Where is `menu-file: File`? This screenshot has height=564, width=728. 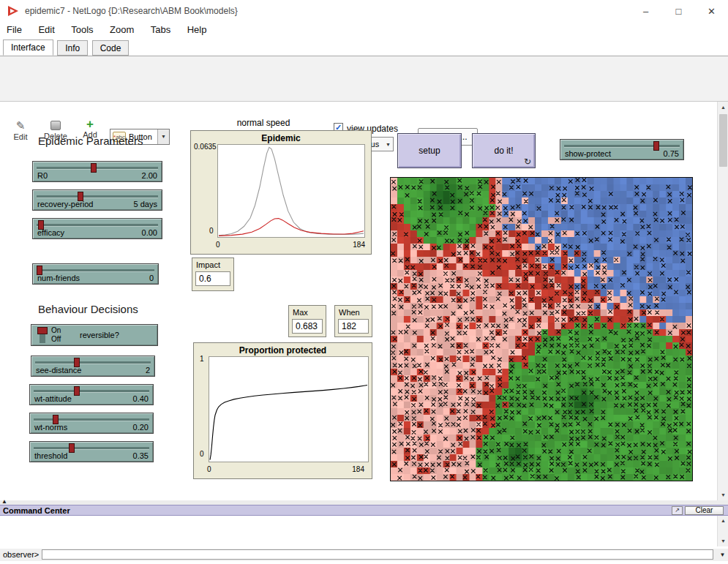
menu-file: File is located at coordinates (15, 30).